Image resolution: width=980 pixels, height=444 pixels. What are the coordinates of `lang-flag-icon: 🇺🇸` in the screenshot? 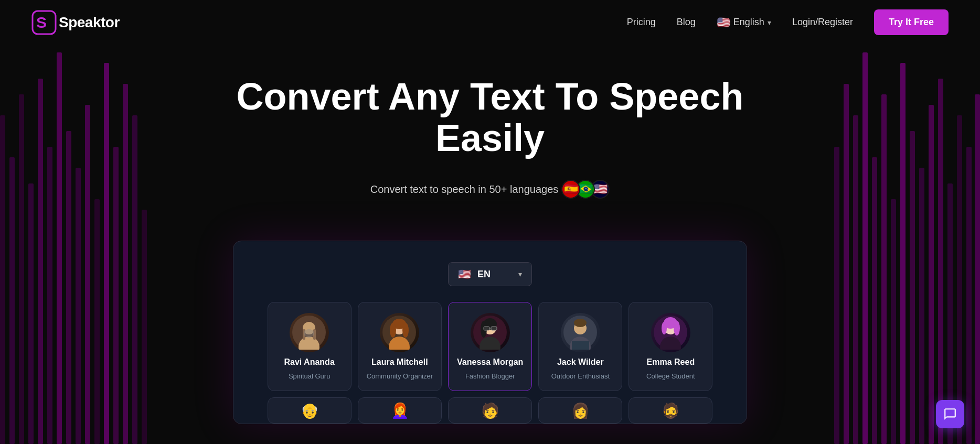 It's located at (723, 23).